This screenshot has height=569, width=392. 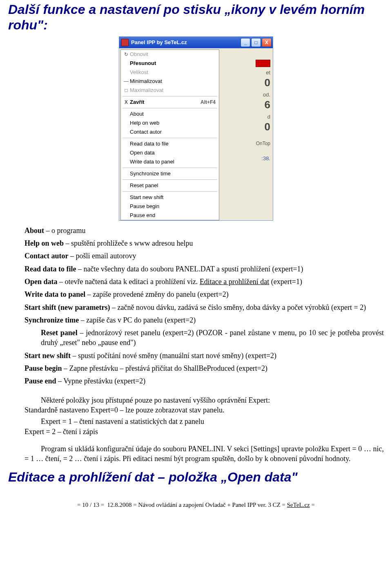 I want to click on menu-item-help-on-web: Help on web, so click(x=170, y=123).